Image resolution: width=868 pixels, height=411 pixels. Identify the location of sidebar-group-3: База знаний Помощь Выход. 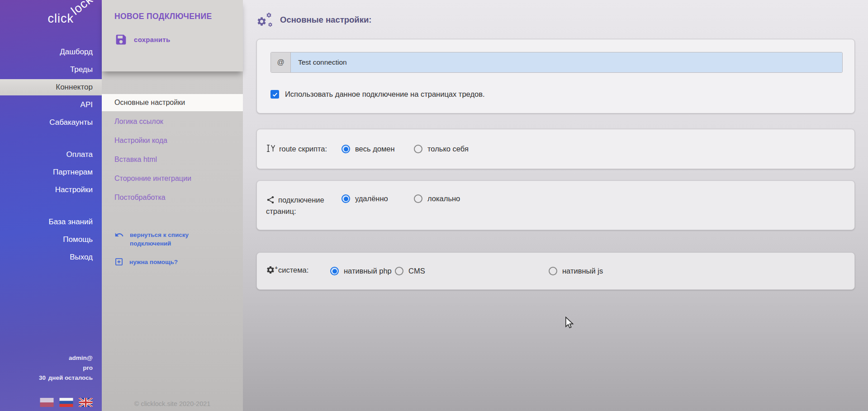
(51, 240).